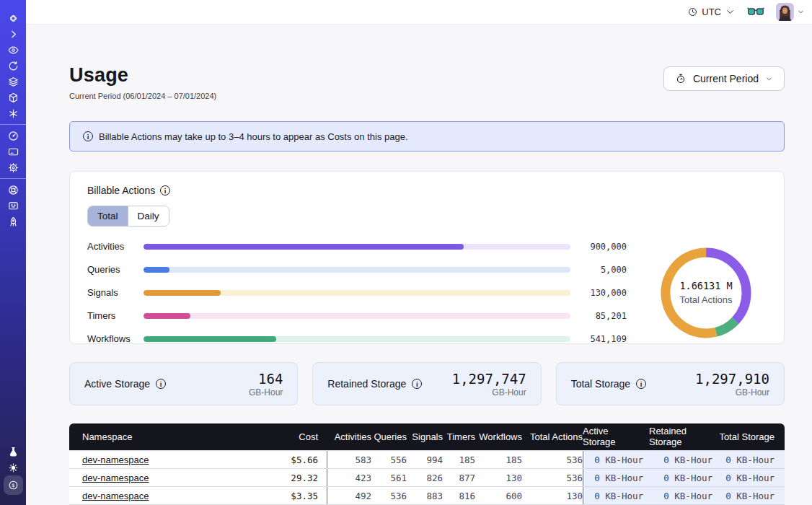 The image size is (812, 505). What do you see at coordinates (13, 152) in the screenshot?
I see `credit-card-icon` at bounding box center [13, 152].